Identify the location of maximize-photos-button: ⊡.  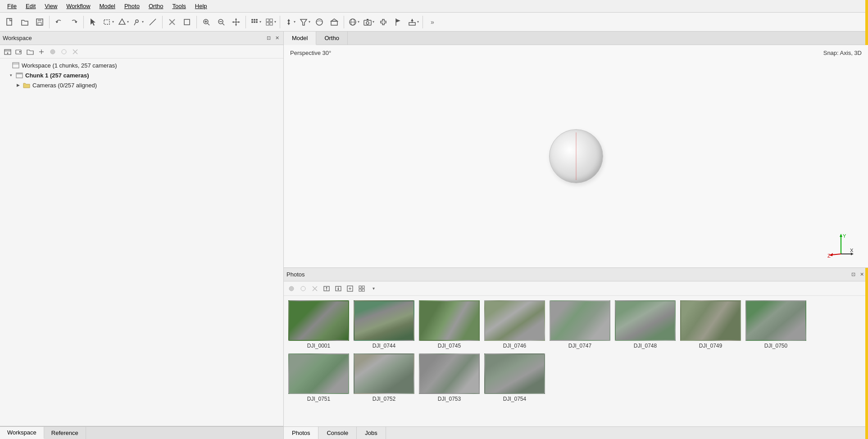
(853, 275).